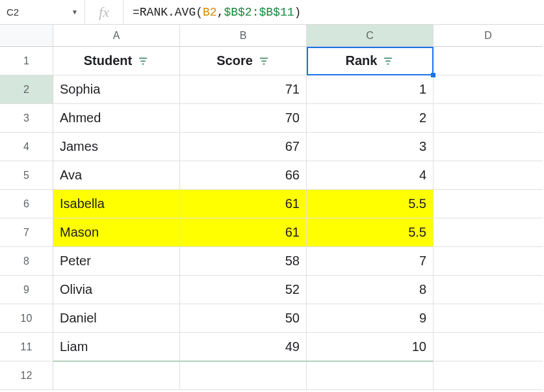 The width and height of the screenshot is (544, 392). I want to click on cell-student: James, so click(117, 147).